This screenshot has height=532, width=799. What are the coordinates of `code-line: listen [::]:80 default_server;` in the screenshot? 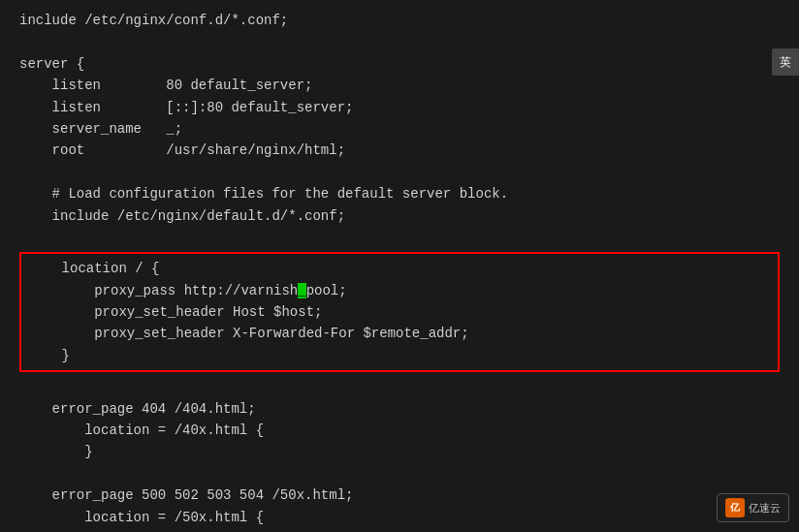 It's located at (400, 108).